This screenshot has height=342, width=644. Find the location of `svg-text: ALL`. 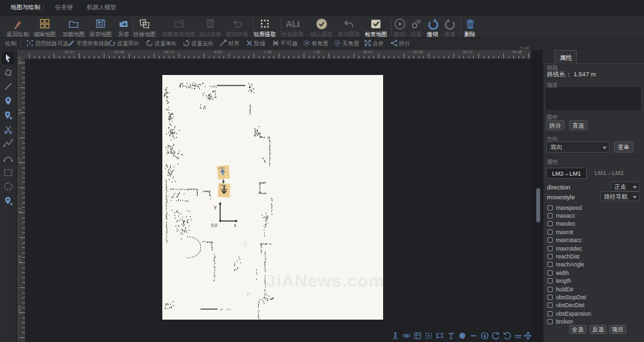

svg-text: ALL is located at coordinates (293, 24).